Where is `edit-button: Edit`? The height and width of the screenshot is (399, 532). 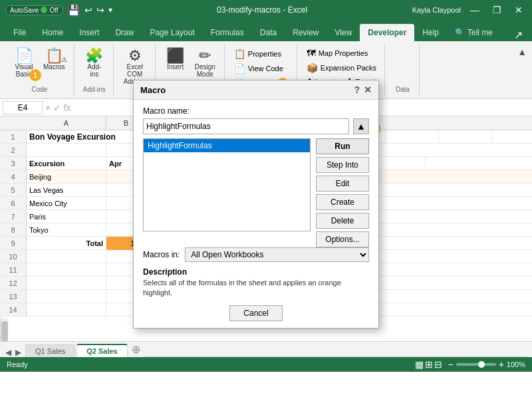
edit-button: Edit is located at coordinates (342, 184).